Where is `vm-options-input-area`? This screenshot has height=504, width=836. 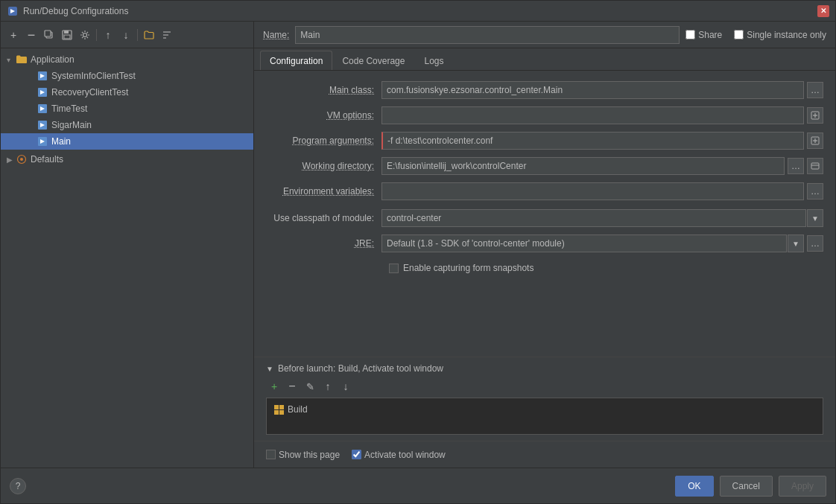 vm-options-input-area is located at coordinates (602, 115).